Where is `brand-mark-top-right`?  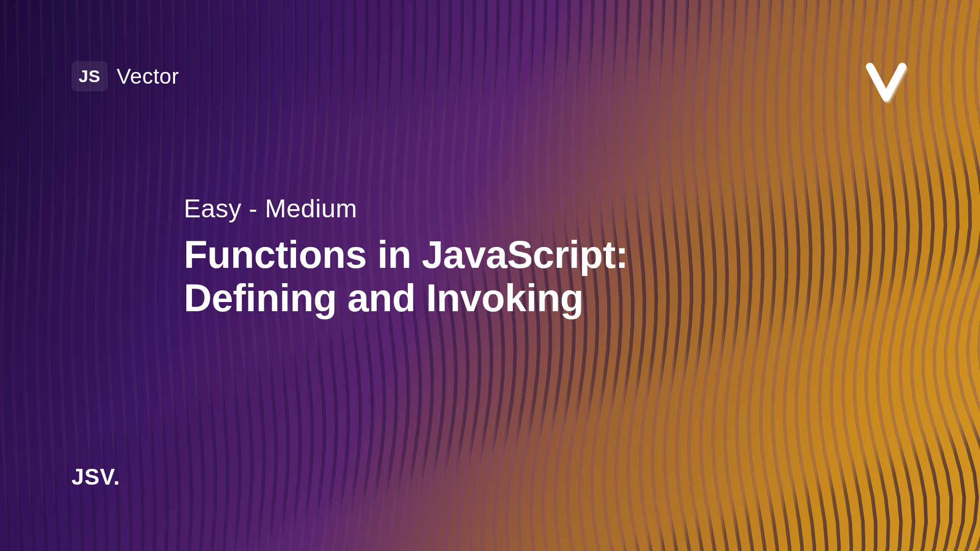 brand-mark-top-right is located at coordinates (886, 82).